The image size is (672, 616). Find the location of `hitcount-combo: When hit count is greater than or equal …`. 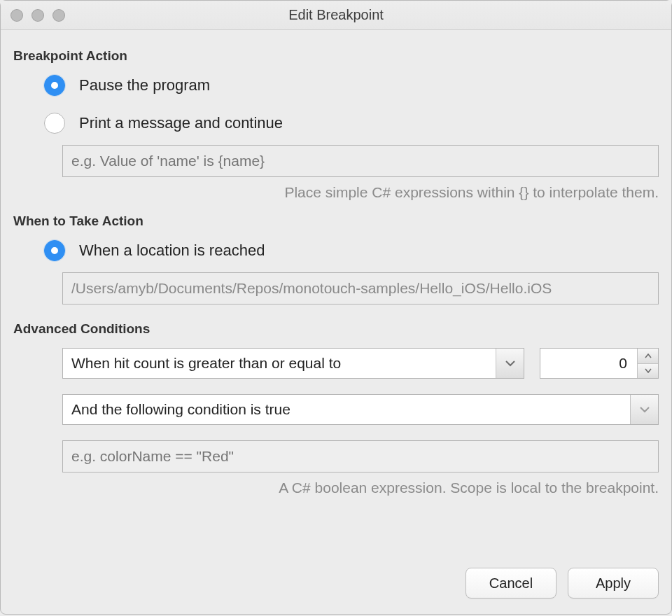

hitcount-combo: When hit count is greater than or equal … is located at coordinates (293, 363).